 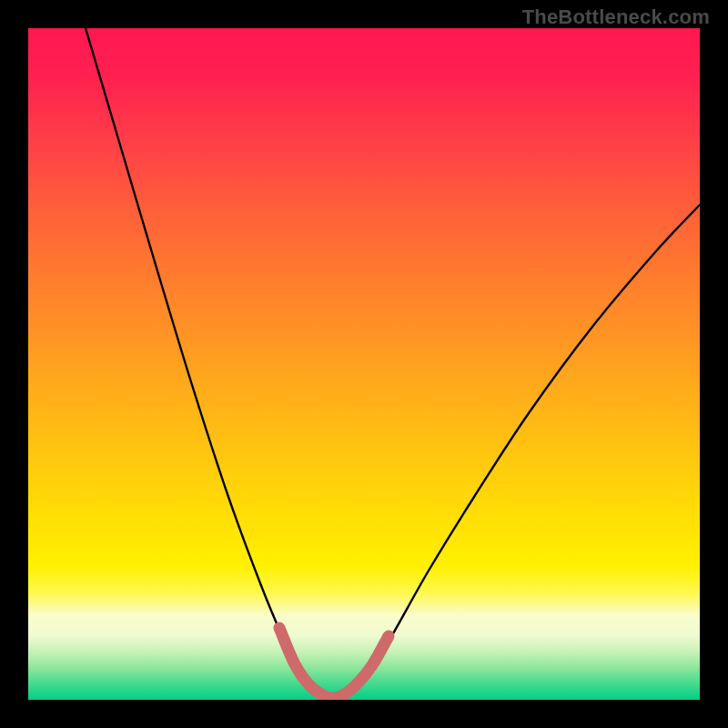 What do you see at coordinates (616, 17) in the screenshot?
I see `watermark-text: TheBottleneck.com` at bounding box center [616, 17].